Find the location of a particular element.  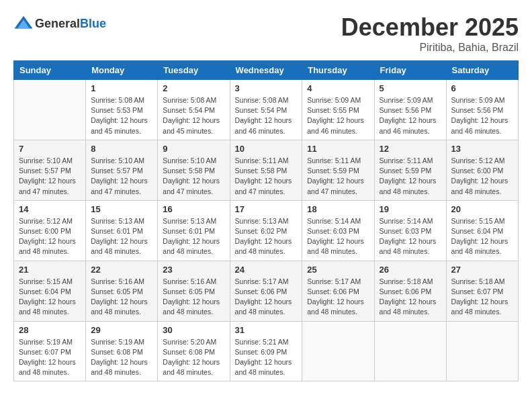

calendar-day-cell: 27Sunrise: 5:18 AM Sunset: 6:07 PM Dayli… is located at coordinates (482, 291).